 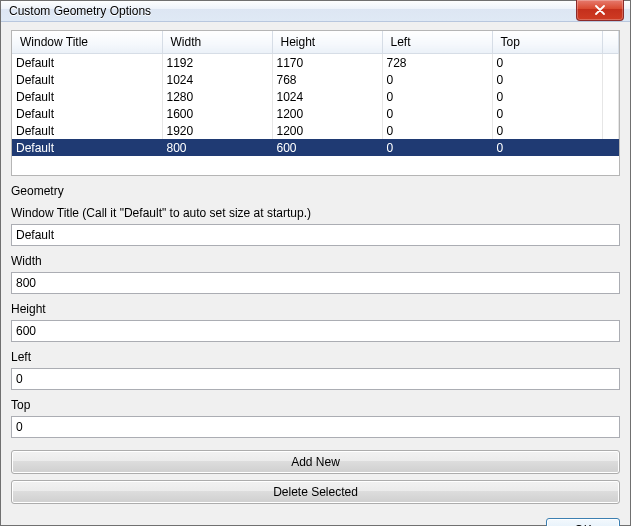 I want to click on table-cell: 600, so click(x=327, y=148).